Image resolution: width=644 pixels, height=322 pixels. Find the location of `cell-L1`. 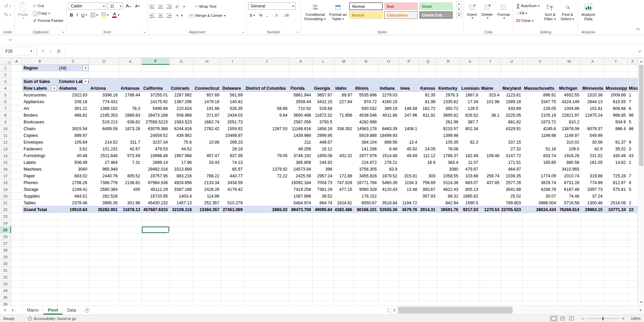

cell-L1 is located at coordinates (324, 68).